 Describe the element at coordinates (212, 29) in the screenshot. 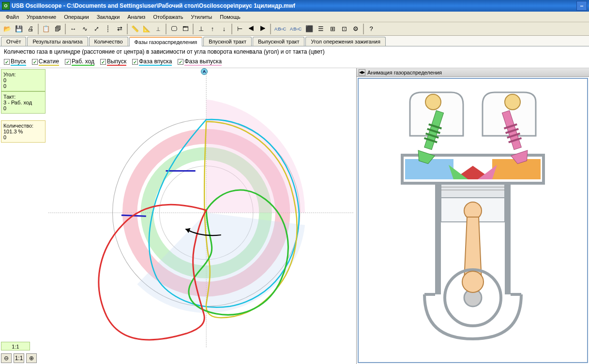

I see `up-icon: ↑` at that location.